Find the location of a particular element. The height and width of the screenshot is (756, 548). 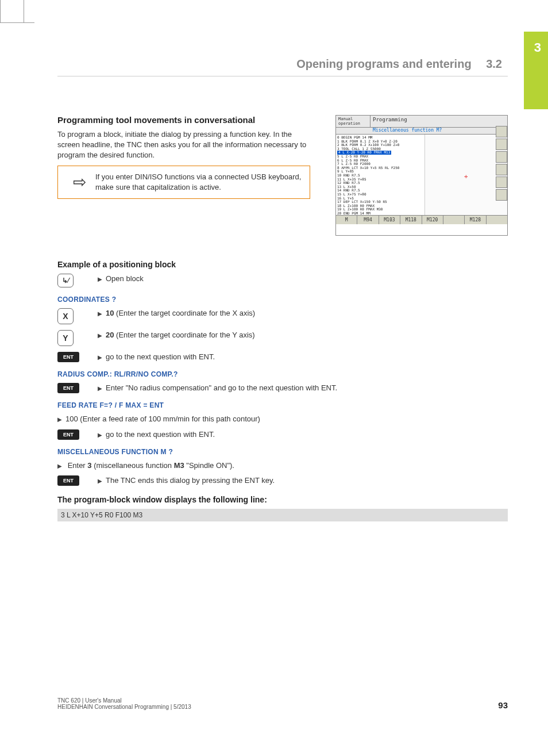

feed-bullet: 100 (Enter a feed rate of 100 mm/min for… is located at coordinates (283, 419).